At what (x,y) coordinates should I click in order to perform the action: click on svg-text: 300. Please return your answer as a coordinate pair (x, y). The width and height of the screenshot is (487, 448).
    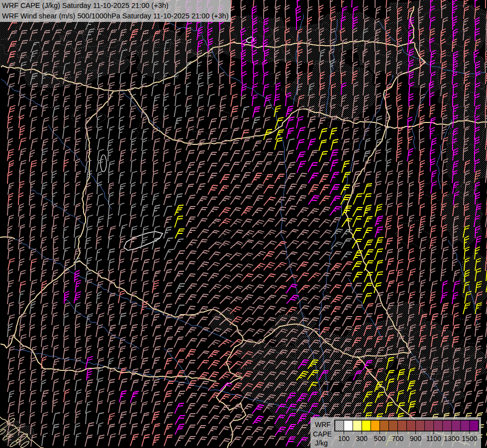
    Looking at the image, I should click on (362, 439).